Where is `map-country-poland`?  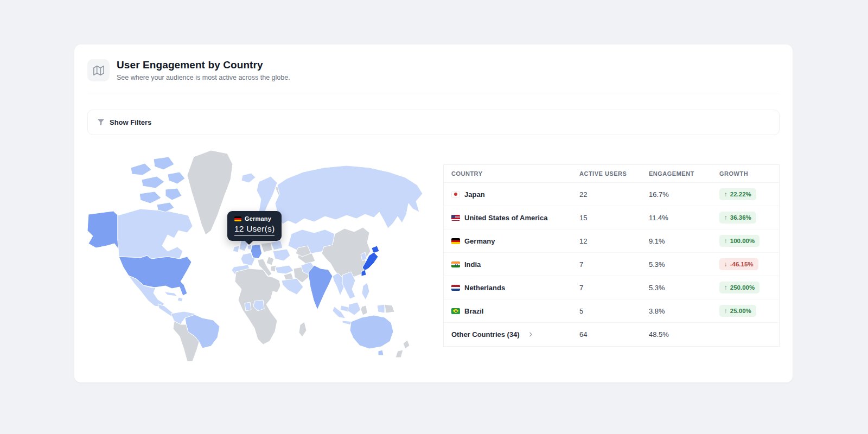
map-country-poland is located at coordinates (267, 247).